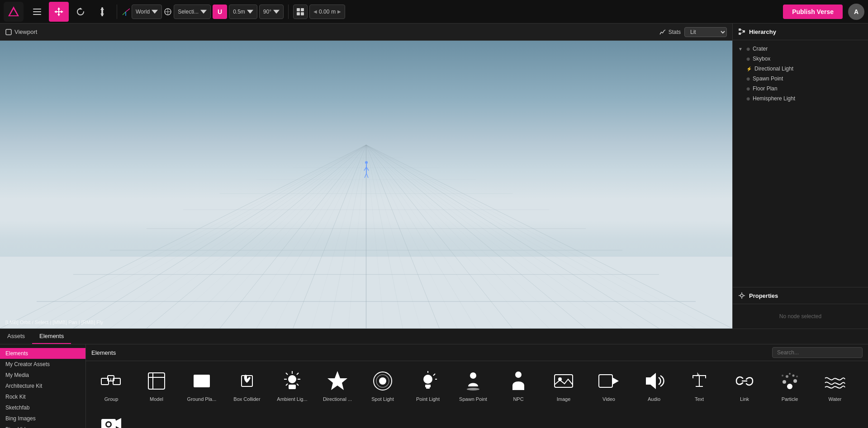 The width and height of the screenshot is (868, 428). I want to click on viewport-stats: Stats, so click(670, 32).